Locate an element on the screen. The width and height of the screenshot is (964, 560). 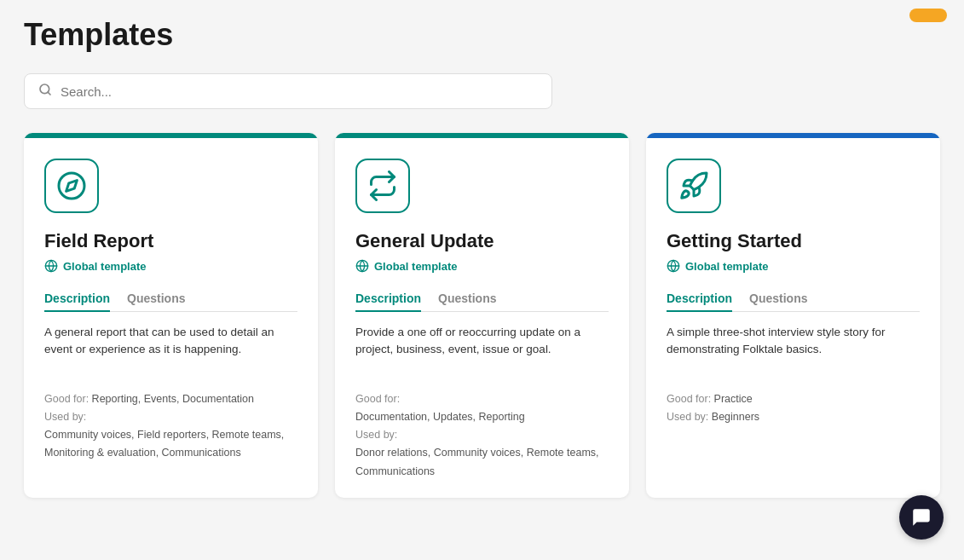
card-title: Getting Started is located at coordinates (793, 241).